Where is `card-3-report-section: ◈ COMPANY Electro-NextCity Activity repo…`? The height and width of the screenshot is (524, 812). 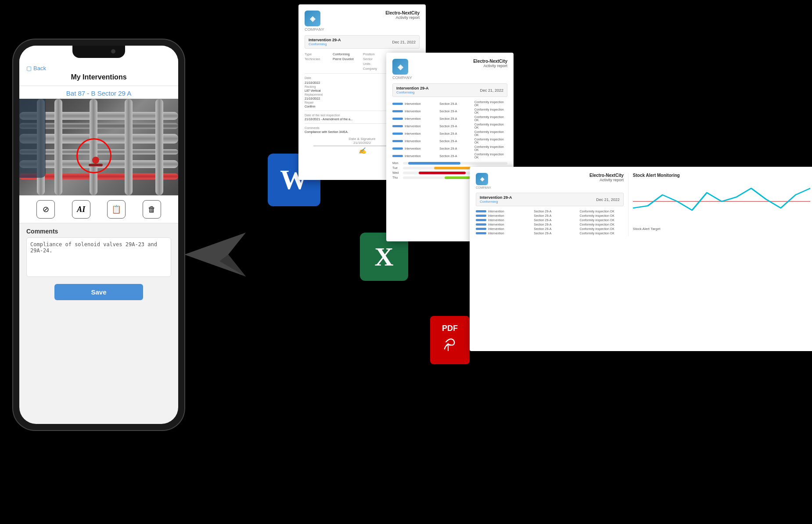 card-3-report-section: ◈ COMPANY Electro-NextCity Activity repo… is located at coordinates (550, 205).